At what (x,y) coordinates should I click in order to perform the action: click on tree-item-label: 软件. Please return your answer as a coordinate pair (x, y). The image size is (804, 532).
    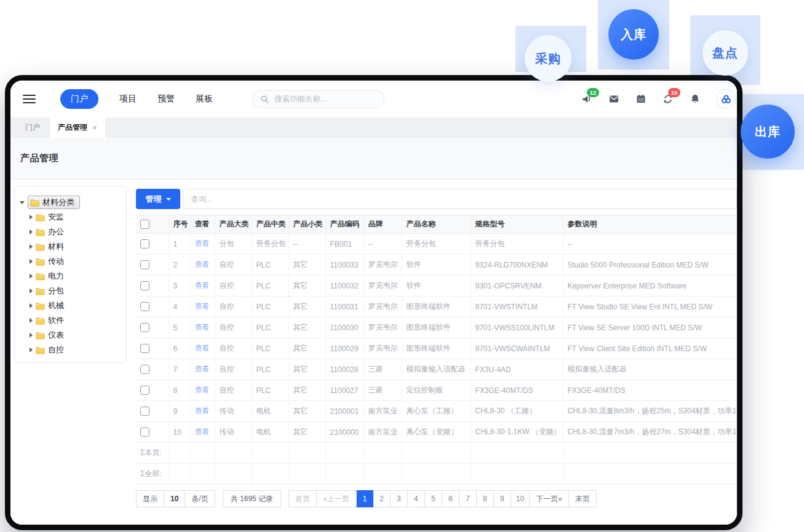
    Looking at the image, I should click on (56, 320).